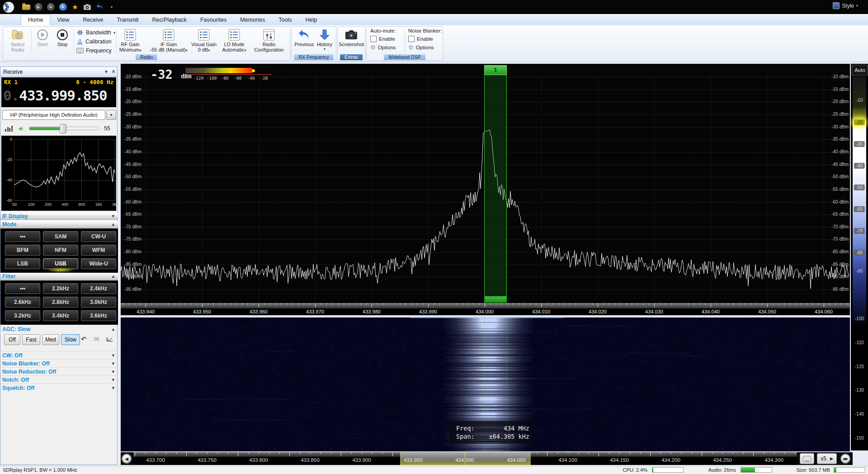 This screenshot has height=474, width=868. What do you see at coordinates (59, 372) in the screenshot?
I see `section-noise-reduction: Noise Reduction: Off▼` at bounding box center [59, 372].